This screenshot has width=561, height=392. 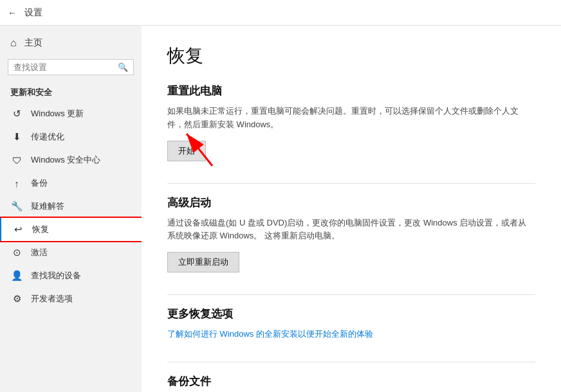 I want to click on sidebar-item-label: 恢复, so click(x=41, y=229).